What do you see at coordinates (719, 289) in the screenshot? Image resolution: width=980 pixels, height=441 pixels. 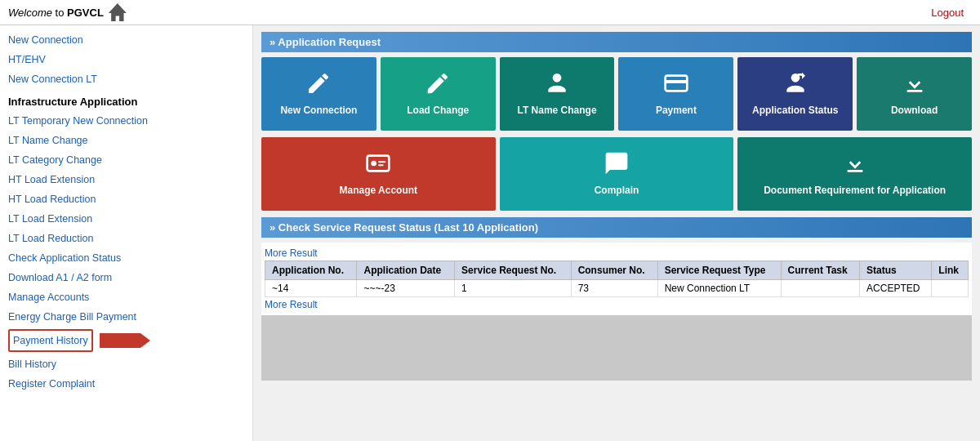 I see `table-cell-4: New Connection LT` at bounding box center [719, 289].